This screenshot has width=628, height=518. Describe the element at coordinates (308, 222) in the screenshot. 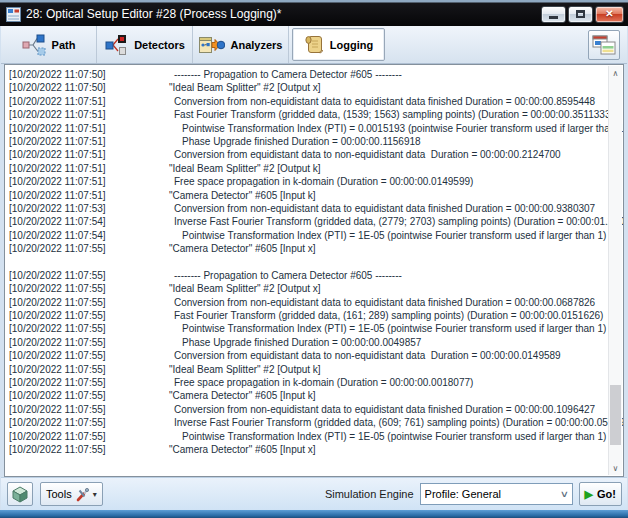

I see `log-line: [10/20/2022 11:07:54]Inverse Fast Fourie…` at that location.